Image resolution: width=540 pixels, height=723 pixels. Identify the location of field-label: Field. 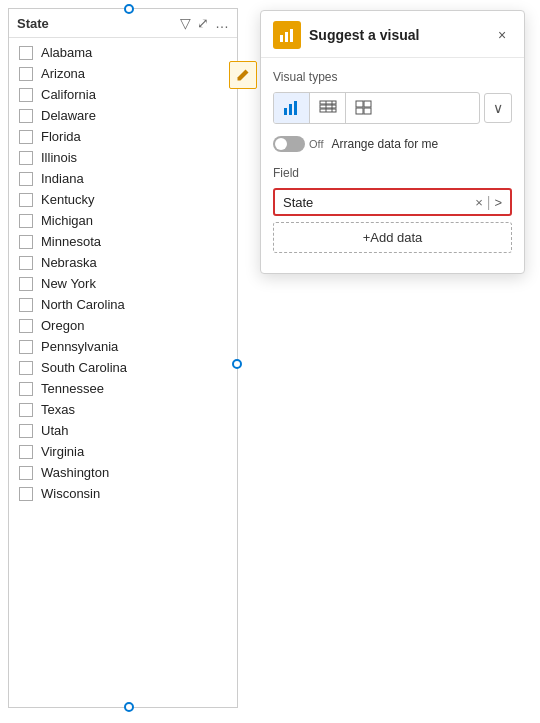
(392, 173).